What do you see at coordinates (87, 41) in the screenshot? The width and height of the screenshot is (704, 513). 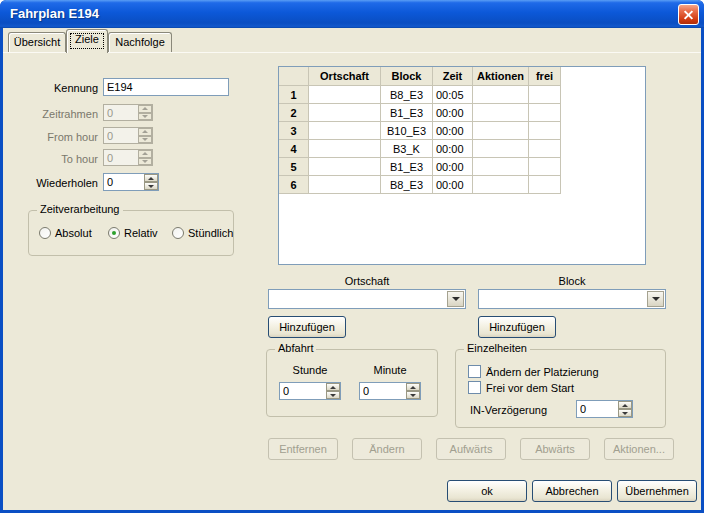 I see `tab-ziele: Ziele` at bounding box center [87, 41].